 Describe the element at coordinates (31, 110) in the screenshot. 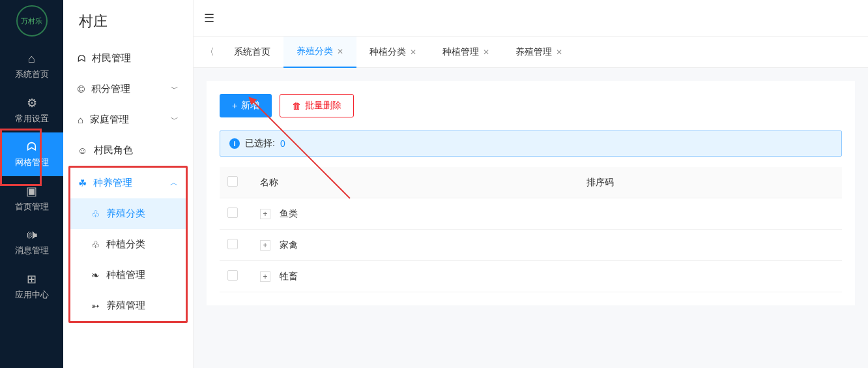

I see `nav-item-settings: ⚙ 常用设置` at that location.